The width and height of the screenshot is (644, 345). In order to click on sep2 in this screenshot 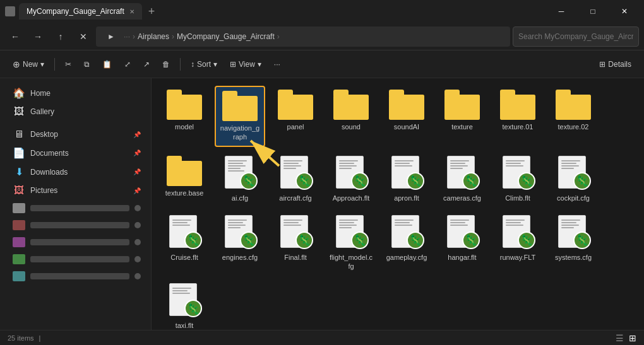, I will do `click(181, 64)`.